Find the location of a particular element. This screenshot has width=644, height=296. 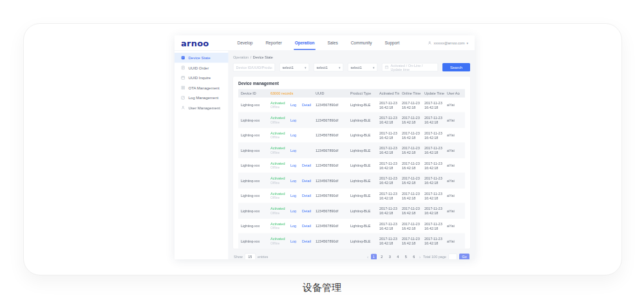

caption: 设备管理 is located at coordinates (322, 288).